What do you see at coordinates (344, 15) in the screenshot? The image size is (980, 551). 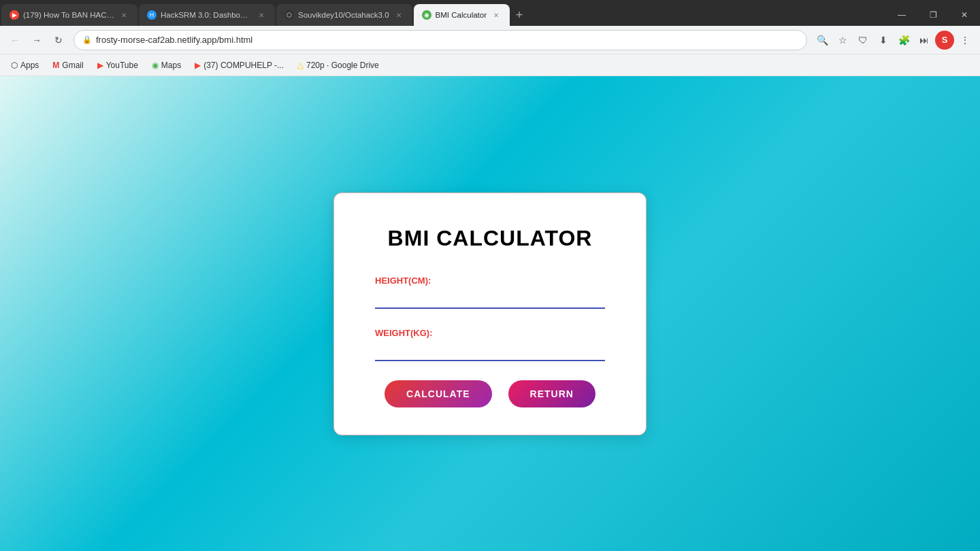 I see `tab-title-github: Souvikdey10/Octahack3.0` at bounding box center [344, 15].